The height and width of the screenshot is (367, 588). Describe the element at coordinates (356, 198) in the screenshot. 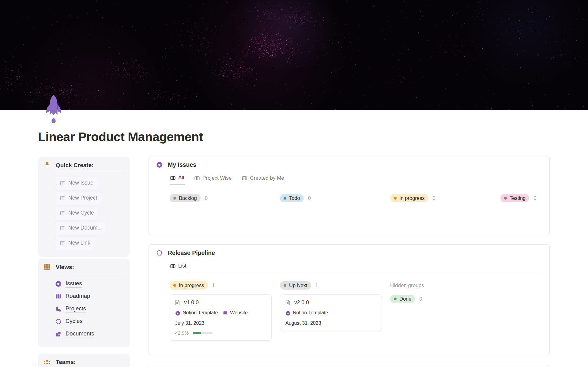

I see `my-issues-board: Backlog 0 Todo 0 In progress 0` at that location.